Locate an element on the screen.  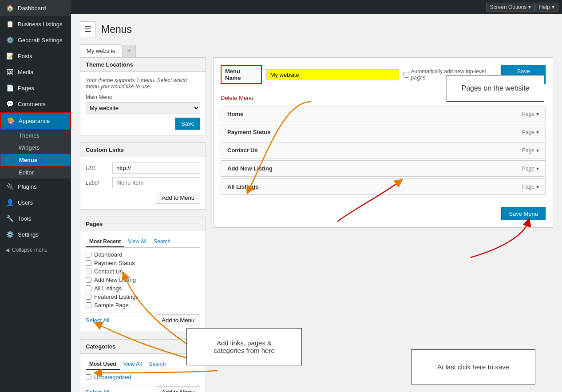
settings-icon: ⚙️ is located at coordinates (10, 234).